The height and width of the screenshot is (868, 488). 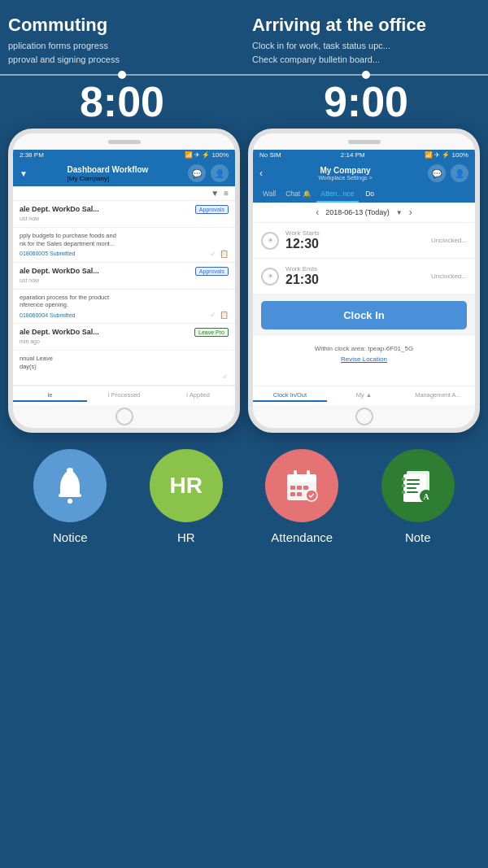 I want to click on clock-in-button: Clock In, so click(x=364, y=316).